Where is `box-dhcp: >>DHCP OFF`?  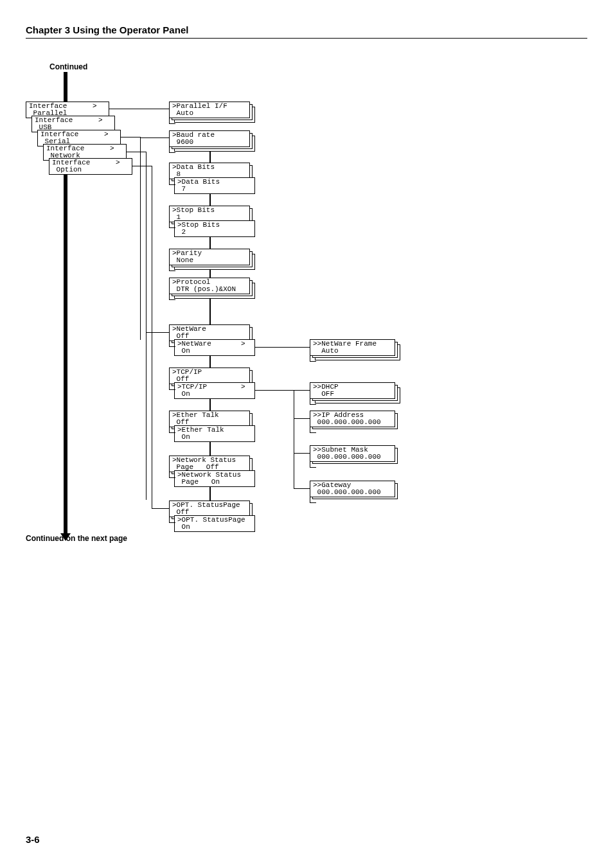 box-dhcp: >>DHCP OFF is located at coordinates (352, 391).